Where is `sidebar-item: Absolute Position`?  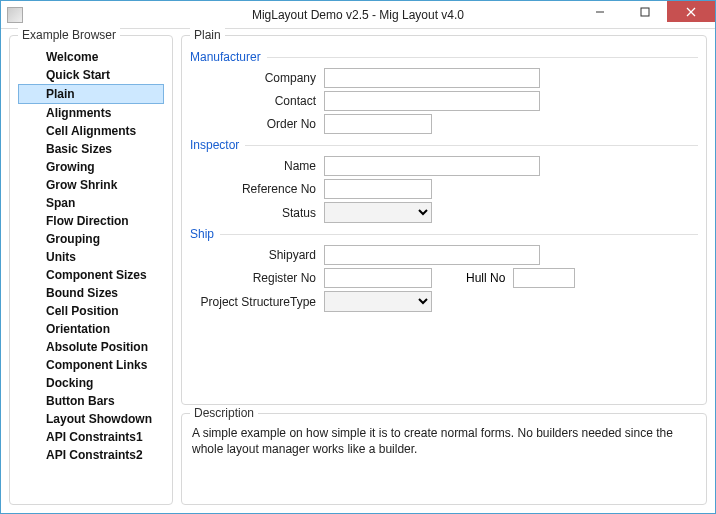
sidebar-item: Absolute Position is located at coordinates (91, 347).